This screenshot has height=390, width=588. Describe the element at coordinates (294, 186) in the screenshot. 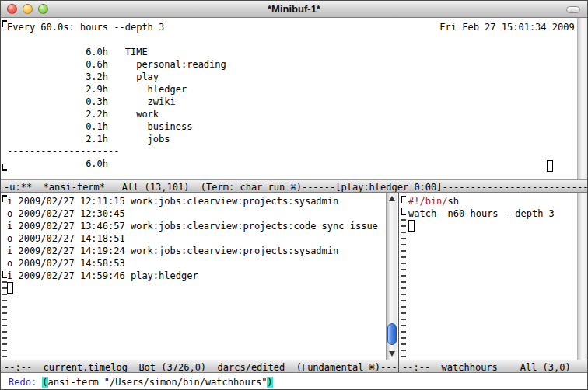

I see `modeline-ansi-term: -u:** *ansi-term* All (13,101) (Term: ch…` at that location.